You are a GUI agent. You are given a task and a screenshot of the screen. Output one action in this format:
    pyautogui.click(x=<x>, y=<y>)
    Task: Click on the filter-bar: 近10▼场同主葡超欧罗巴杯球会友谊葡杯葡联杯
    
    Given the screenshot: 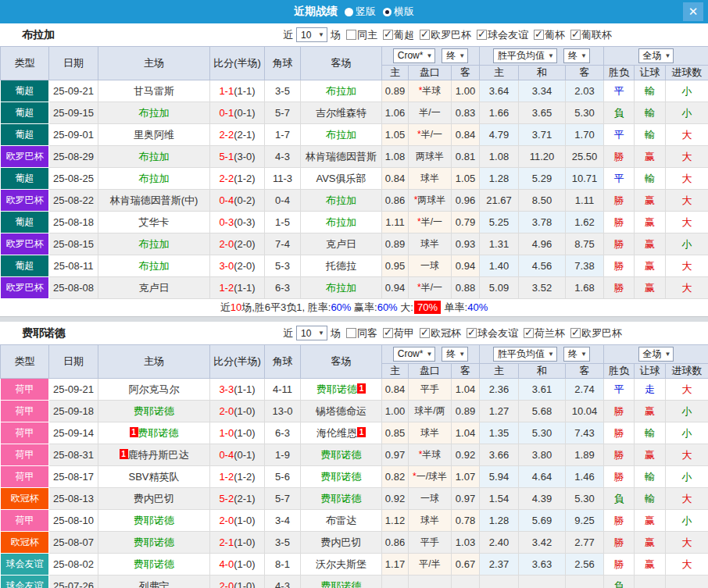 What is the action you would take?
    pyautogui.click(x=447, y=34)
    